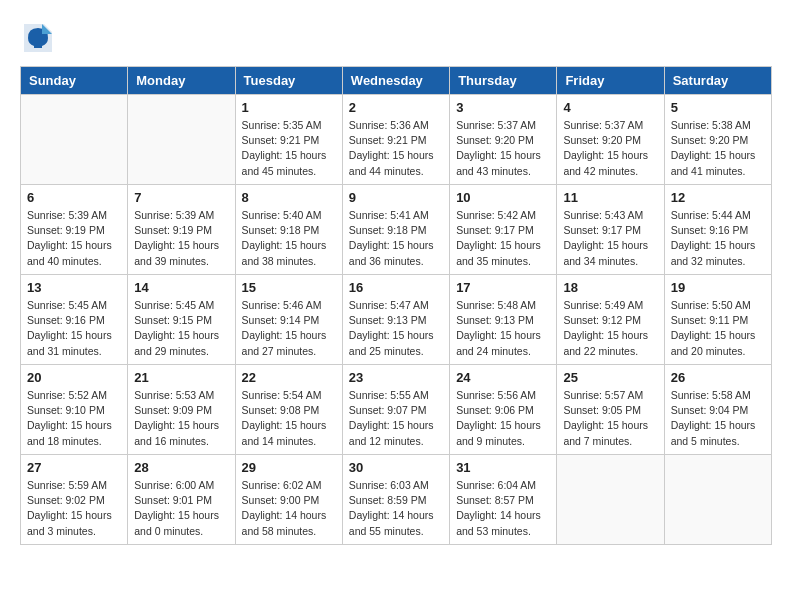 The height and width of the screenshot is (612, 792). I want to click on day-info: Sunrise: 5:53 AM Sunset: 9:09 PM Dayligh…, so click(181, 418).